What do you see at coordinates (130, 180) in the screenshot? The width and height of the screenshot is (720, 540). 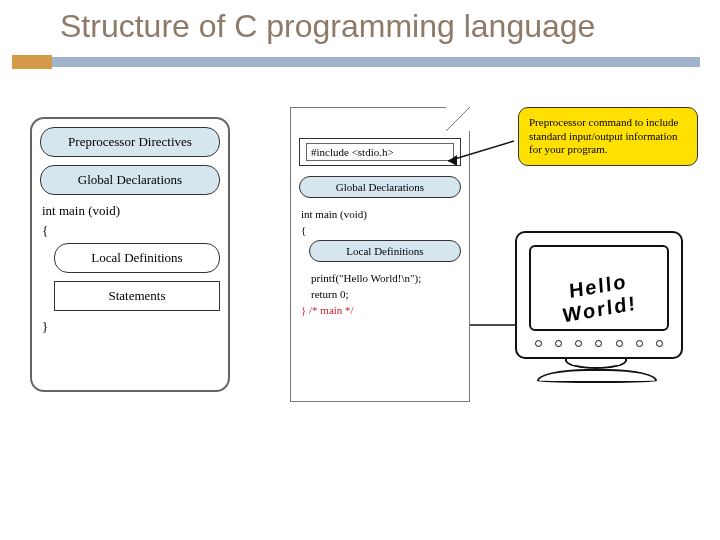 I see `global-declarations-box: Global Declarations` at bounding box center [130, 180].